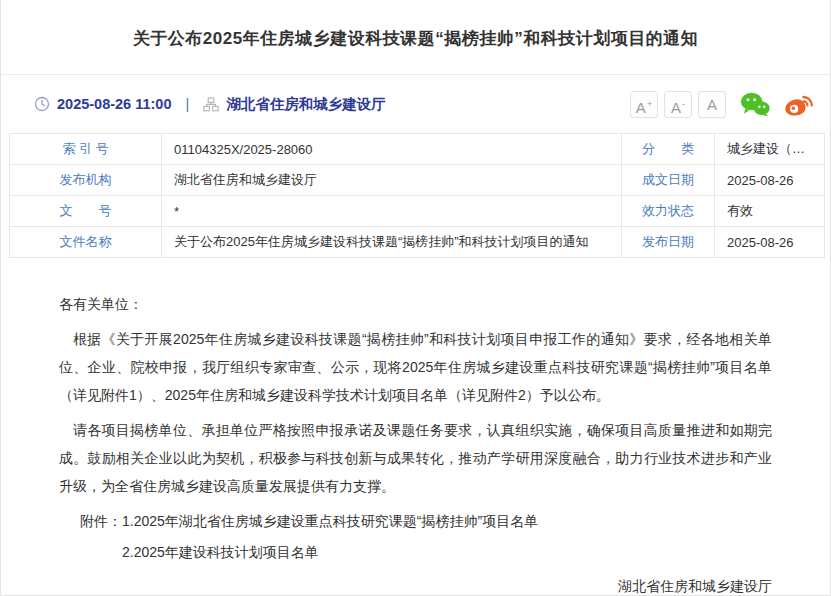 The width and height of the screenshot is (831, 596). What do you see at coordinates (668, 150) in the screenshot?
I see `category-label: 分 类` at bounding box center [668, 150].